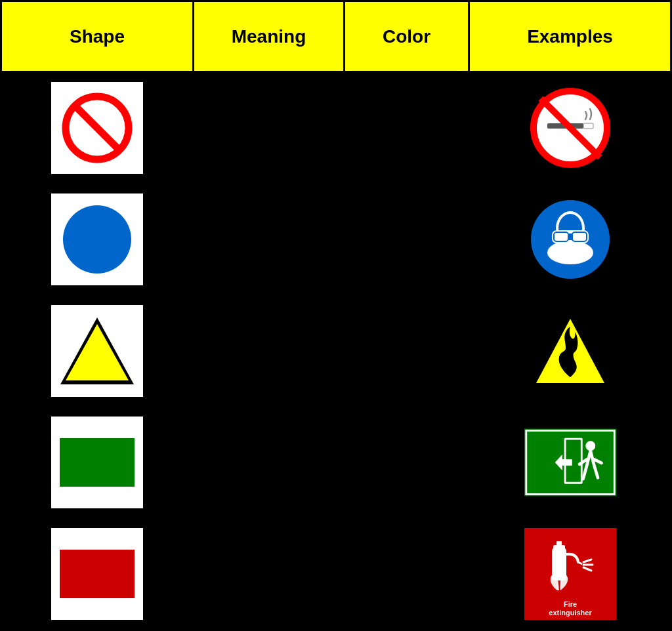  I want to click on eye-protection-example, so click(570, 239).